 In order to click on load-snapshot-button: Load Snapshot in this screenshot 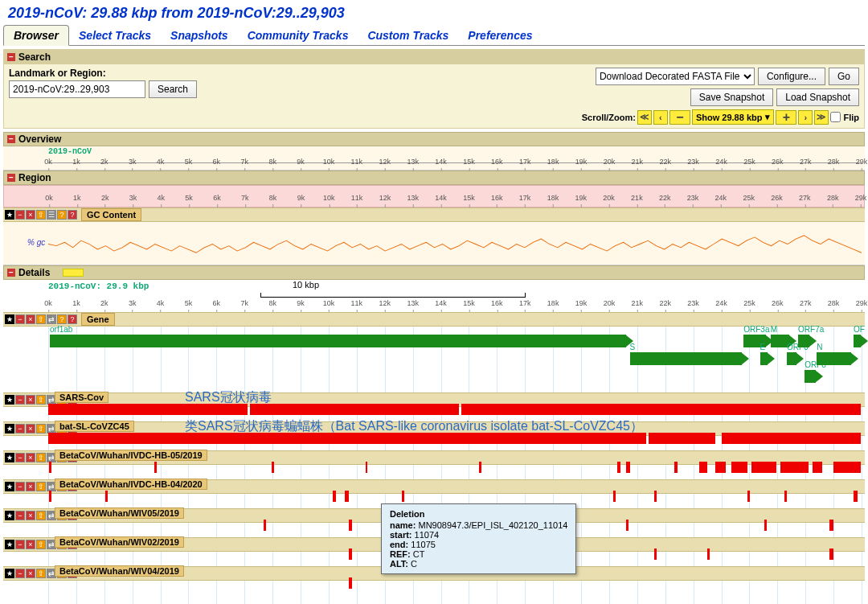, I will do `click(818, 97)`.